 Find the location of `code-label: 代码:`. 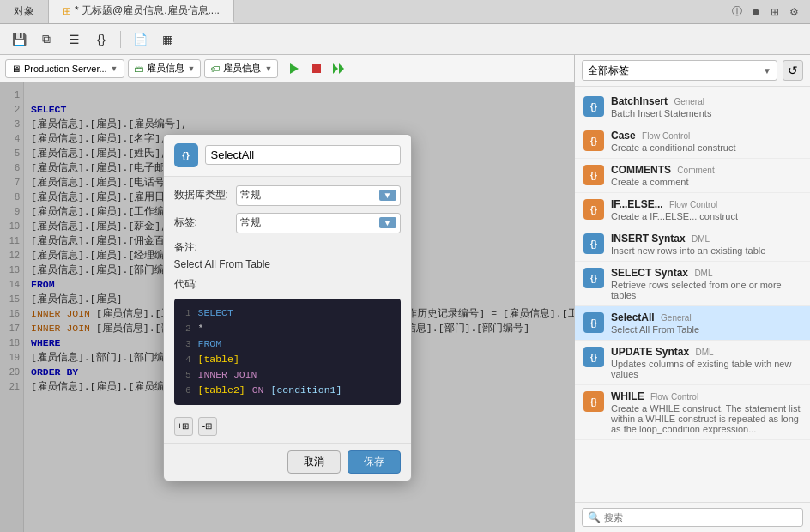

code-label: 代码: is located at coordinates (287, 285).